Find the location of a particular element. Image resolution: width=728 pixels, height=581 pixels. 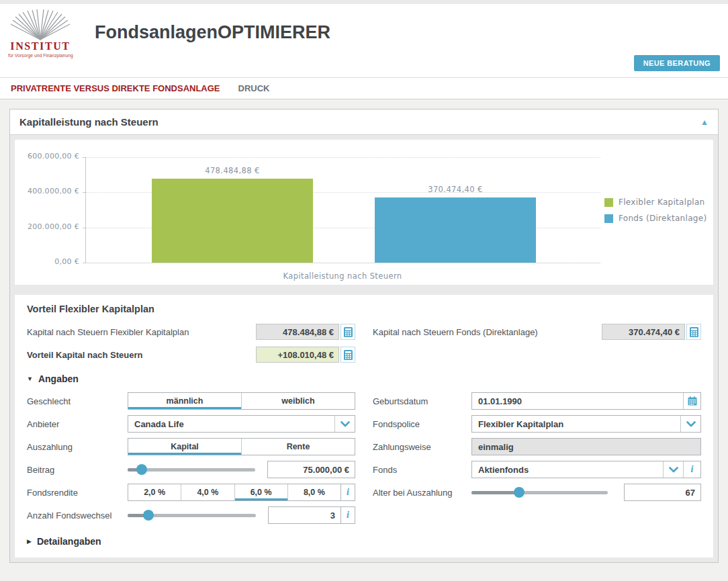

bar-value-label: 370.474,40 € is located at coordinates (455, 189).